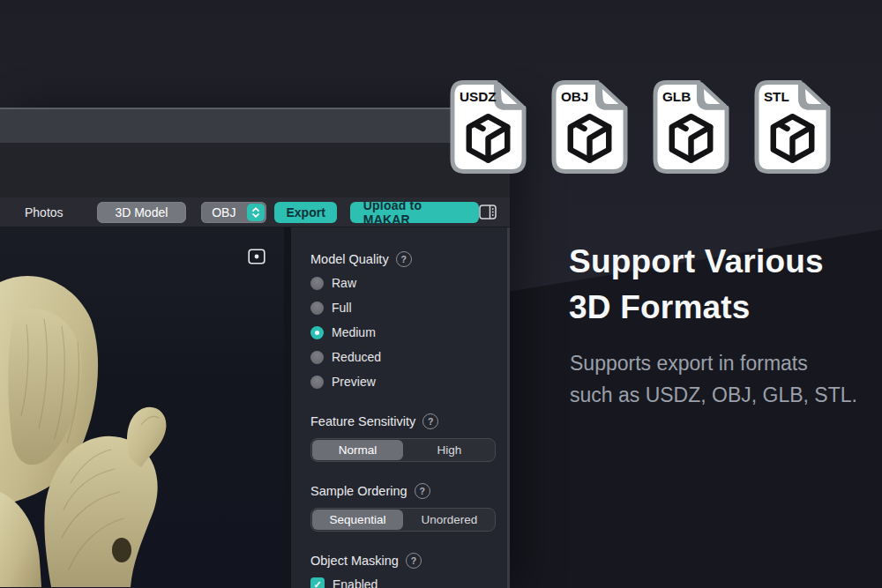 The height and width of the screenshot is (588, 882). Describe the element at coordinates (255, 170) in the screenshot. I see `window-subheader` at that location.